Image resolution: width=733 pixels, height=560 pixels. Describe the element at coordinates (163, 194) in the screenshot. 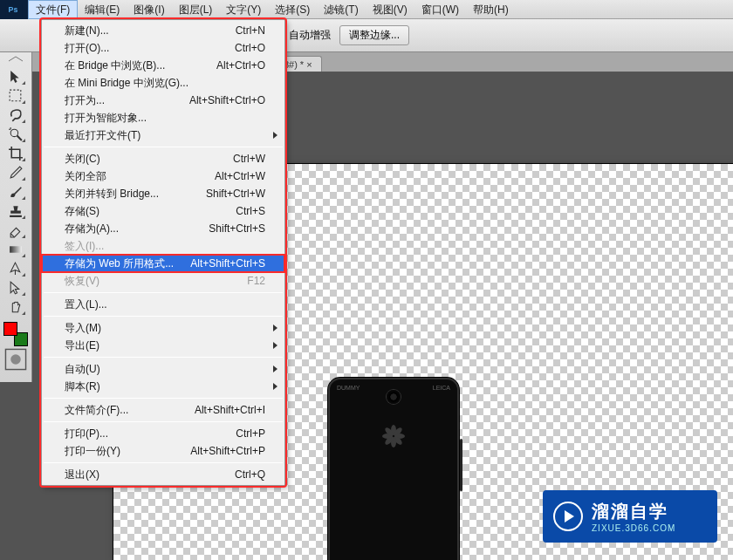

I see `menu-item-关闭并转到bridge: 关闭并转到 Bridge...Shift+Ctrl+W` at that location.